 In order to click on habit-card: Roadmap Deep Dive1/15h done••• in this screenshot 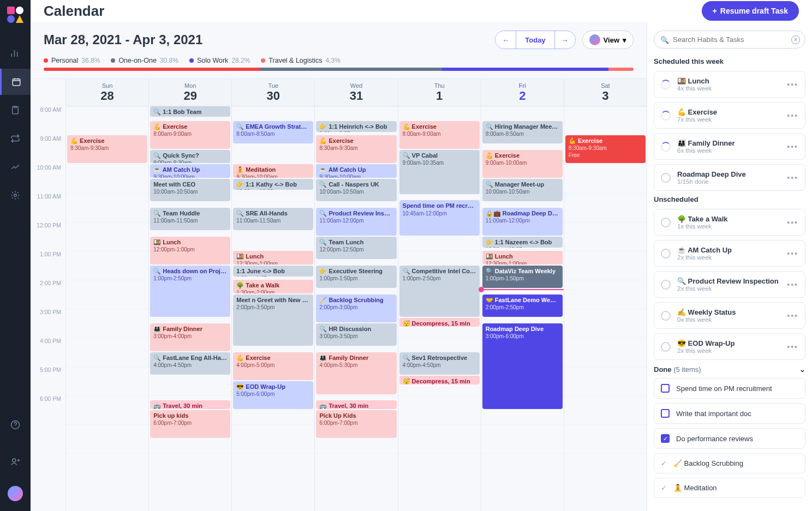, I will do `click(730, 178)`.